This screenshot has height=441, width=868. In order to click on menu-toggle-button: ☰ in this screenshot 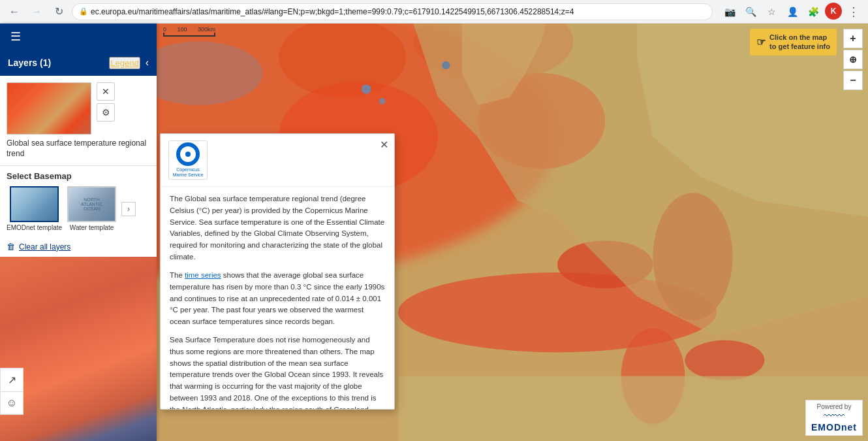, I will do `click(16, 37)`.